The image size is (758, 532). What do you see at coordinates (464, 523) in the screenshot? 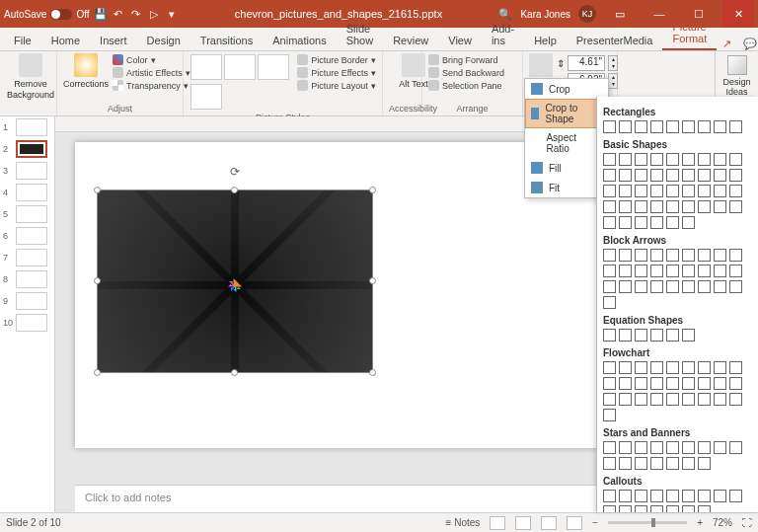
I see `notes-toggle: ≡ Notes` at bounding box center [464, 523].